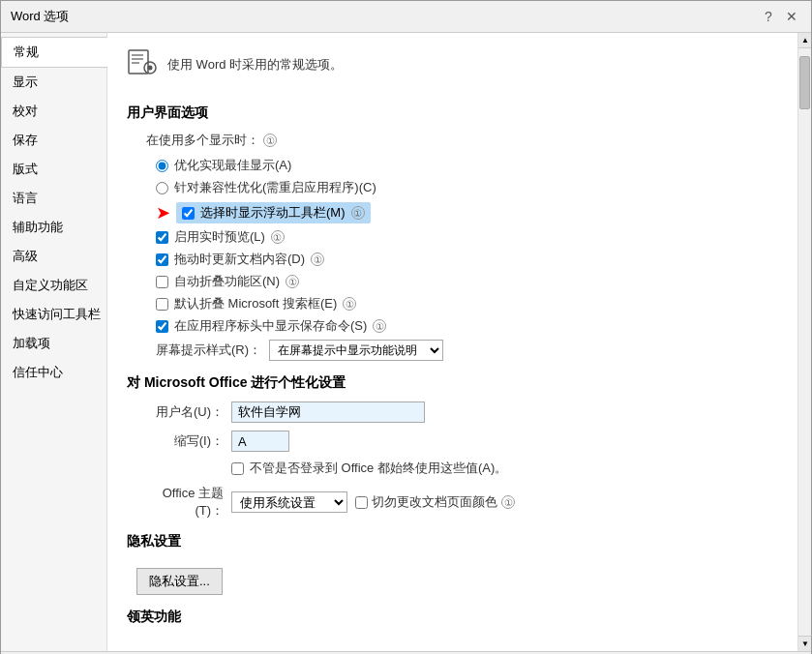 The image size is (812, 654). What do you see at coordinates (436, 502) in the screenshot?
I see `change-doc-color-row: 切勿更改文档页面颜色 ①` at bounding box center [436, 502].